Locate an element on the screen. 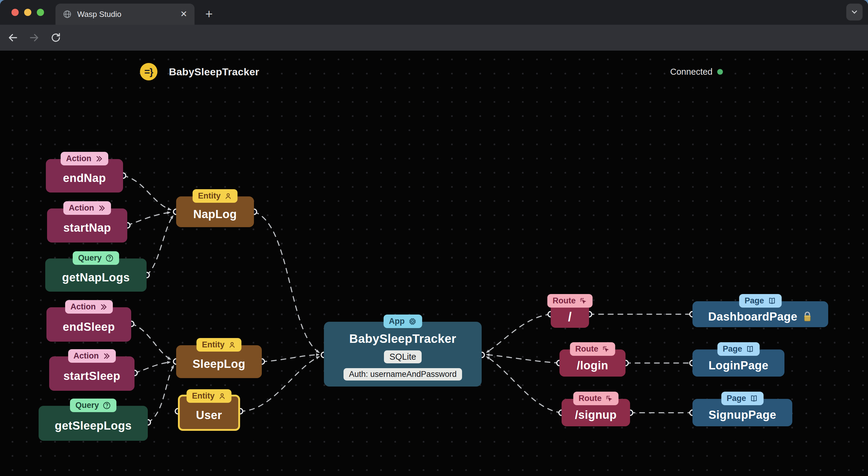 This screenshot has height=476, width=868. chip-icon is located at coordinates (412, 321).